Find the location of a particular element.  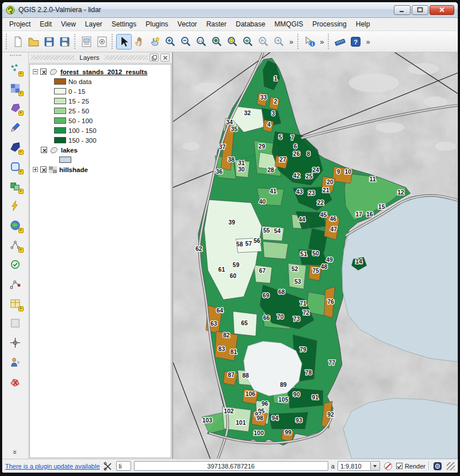

legend-item: 15 - 25 is located at coordinates (113, 101).